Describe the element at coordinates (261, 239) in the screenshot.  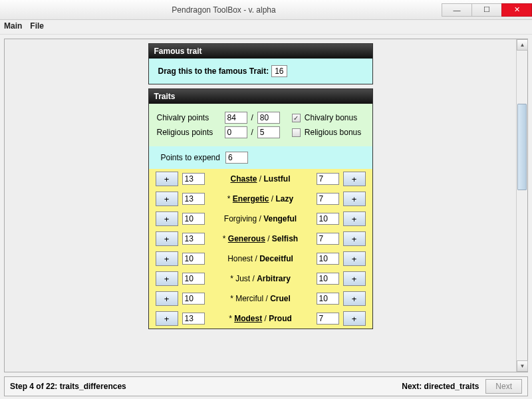
I see `trait-pair-label: * Generous / Selfish` at that location.